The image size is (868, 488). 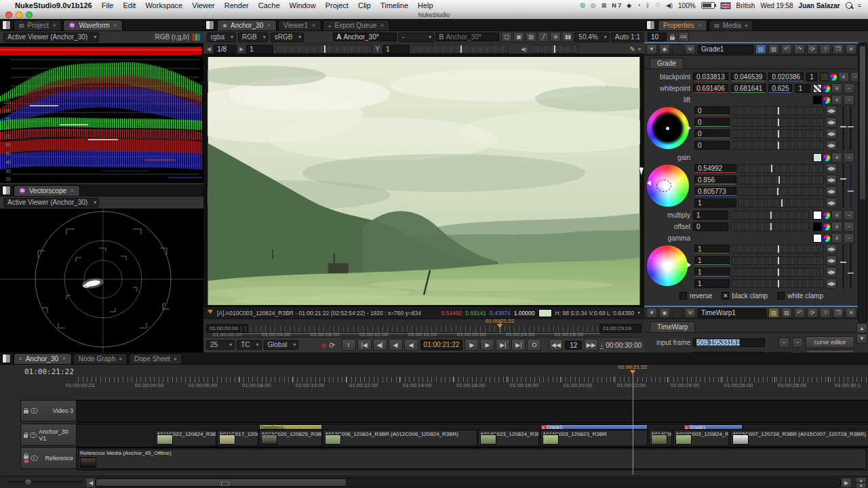 I want to click on timecode-mode-select: TC, so click(x=249, y=345).